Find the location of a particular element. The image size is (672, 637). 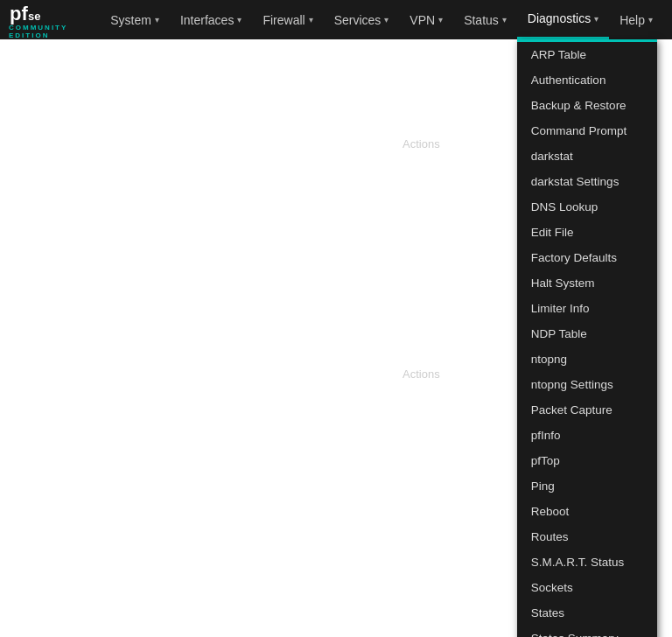

diagnostics-menu-item-states: States is located at coordinates (587, 612).